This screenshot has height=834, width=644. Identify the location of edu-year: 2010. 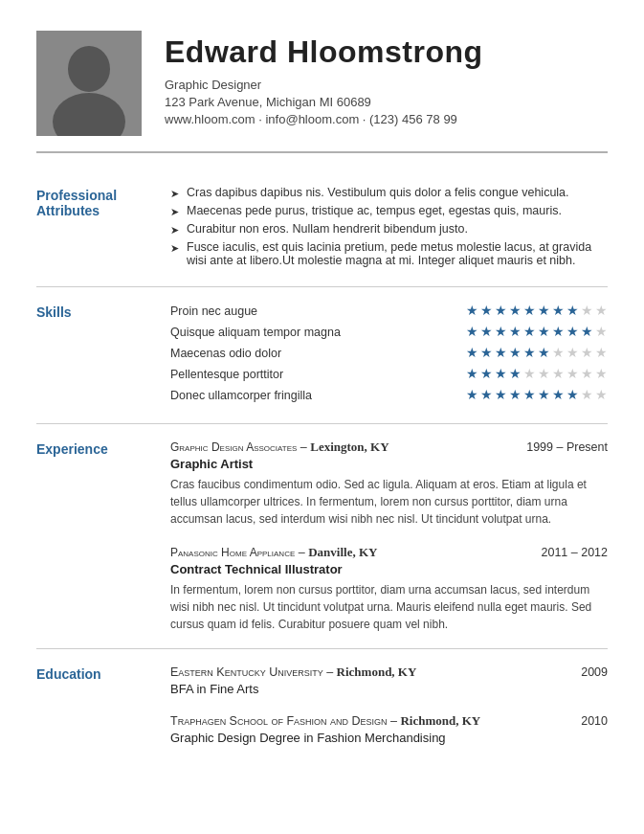
(594, 721).